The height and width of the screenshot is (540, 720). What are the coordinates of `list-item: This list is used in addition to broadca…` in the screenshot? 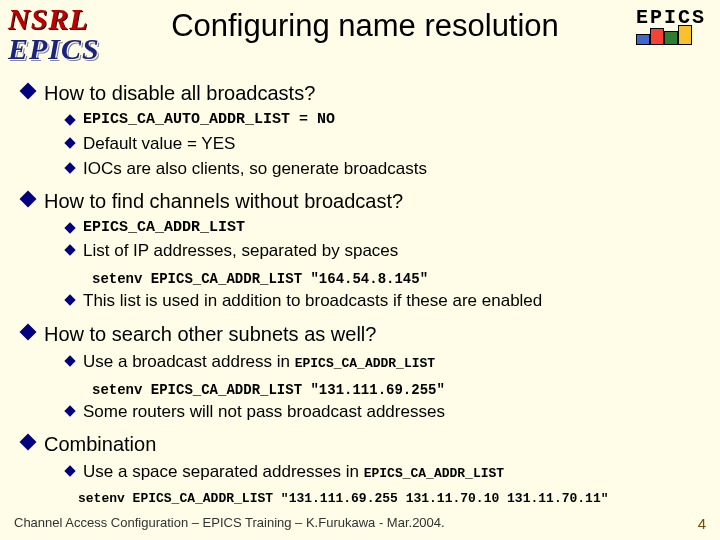 It's located at (387, 301).